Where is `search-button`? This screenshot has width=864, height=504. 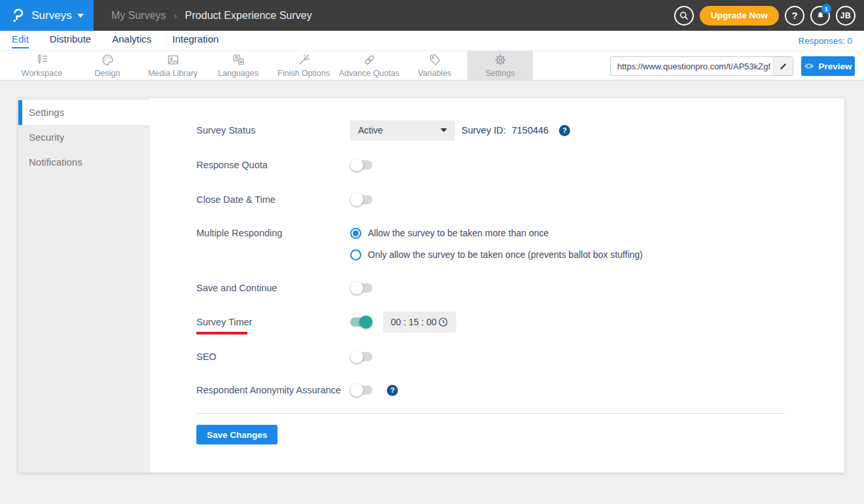
search-button is located at coordinates (684, 16).